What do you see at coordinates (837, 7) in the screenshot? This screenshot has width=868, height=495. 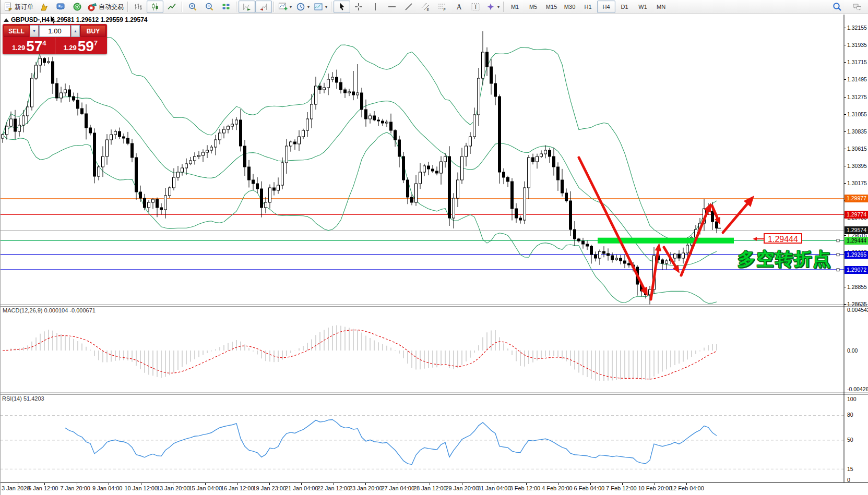 I see `search-icon` at bounding box center [837, 7].